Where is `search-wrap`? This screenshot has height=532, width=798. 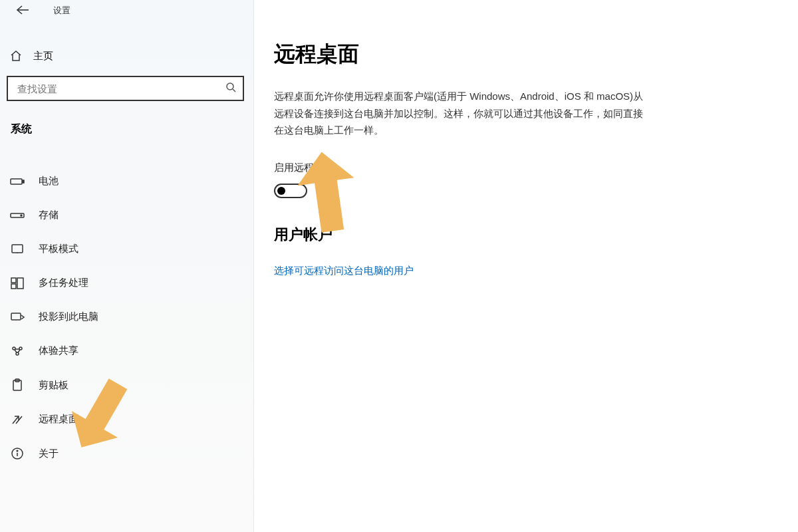
search-wrap is located at coordinates (126, 88).